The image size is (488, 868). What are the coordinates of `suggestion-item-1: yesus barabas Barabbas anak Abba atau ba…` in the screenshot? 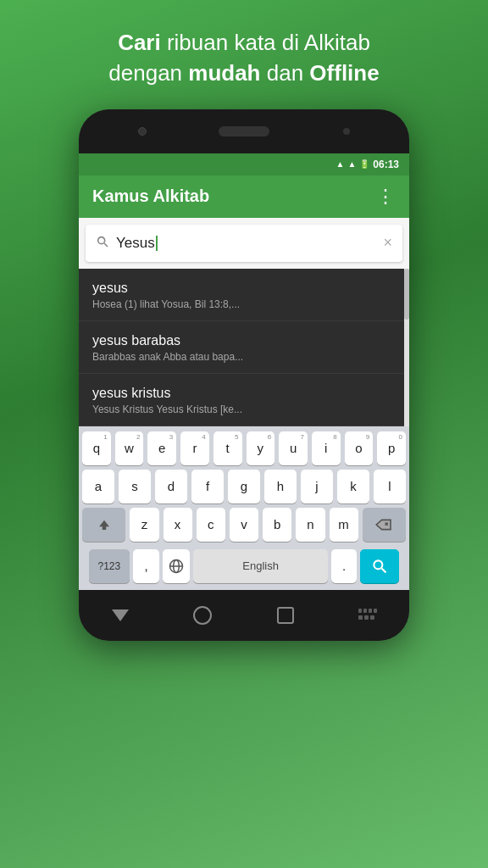 It's located at (241, 348).